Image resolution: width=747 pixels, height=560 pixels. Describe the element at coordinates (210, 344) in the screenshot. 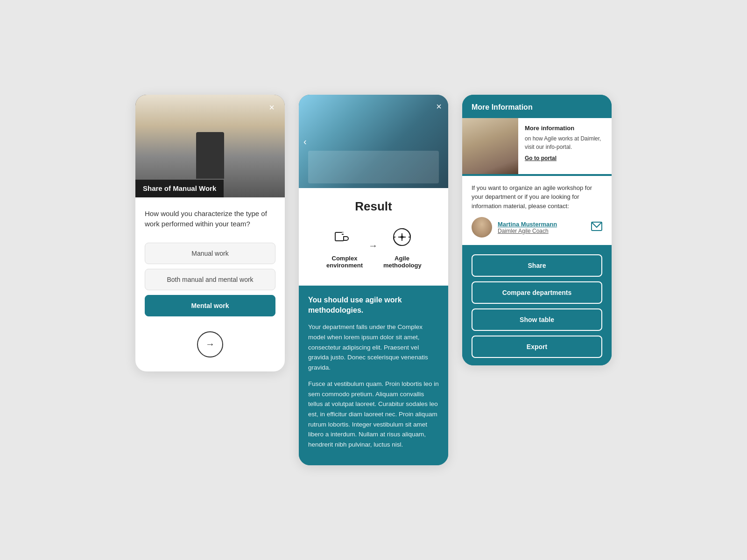

I see `card1-next-area: →` at that location.